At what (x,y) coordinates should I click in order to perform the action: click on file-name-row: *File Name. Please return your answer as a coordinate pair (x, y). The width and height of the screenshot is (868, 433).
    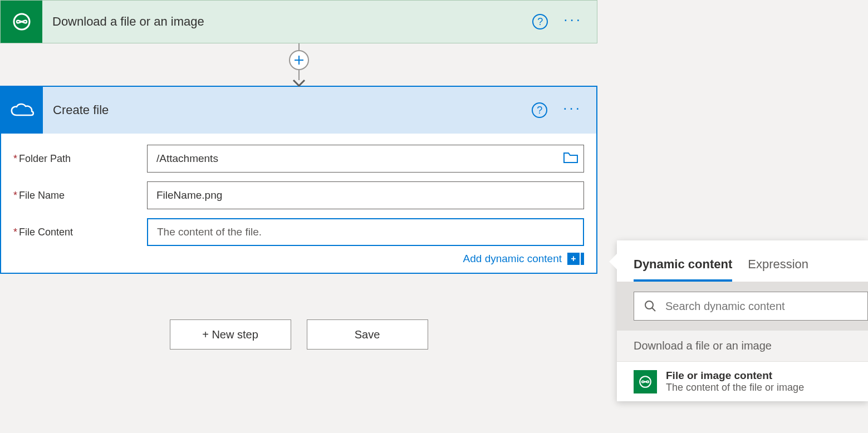
    Looking at the image, I should click on (298, 195).